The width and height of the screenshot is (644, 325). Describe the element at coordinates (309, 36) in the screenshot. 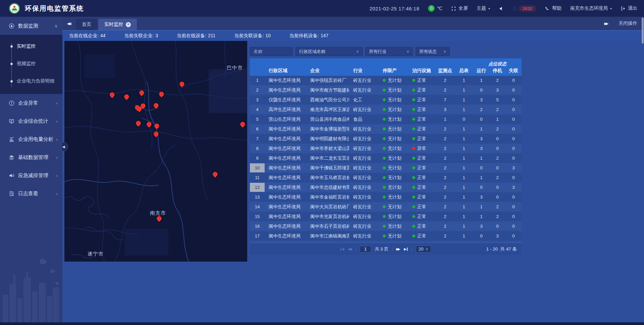

I see `stat-item: 当前停机设备:147` at that location.